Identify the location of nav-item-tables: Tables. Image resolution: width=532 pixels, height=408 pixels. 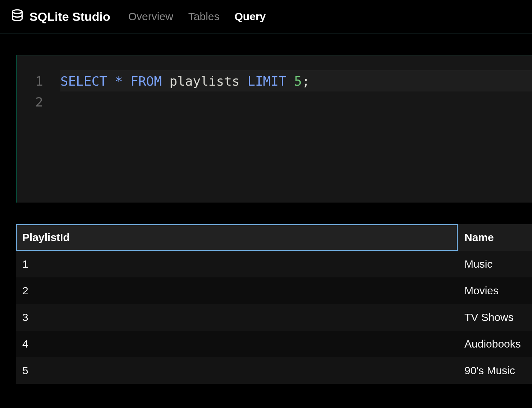
(204, 17).